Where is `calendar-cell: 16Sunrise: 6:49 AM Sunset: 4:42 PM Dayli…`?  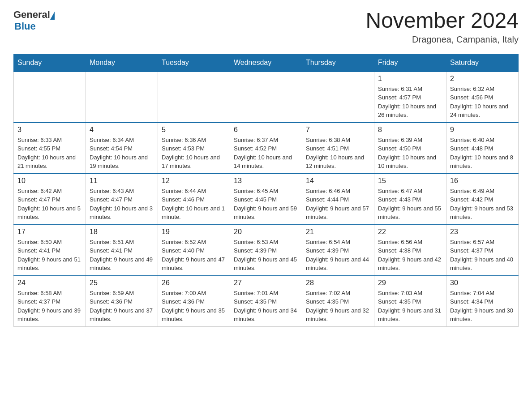
calendar-cell: 16Sunrise: 6:49 AM Sunset: 4:42 PM Dayli… is located at coordinates (483, 199).